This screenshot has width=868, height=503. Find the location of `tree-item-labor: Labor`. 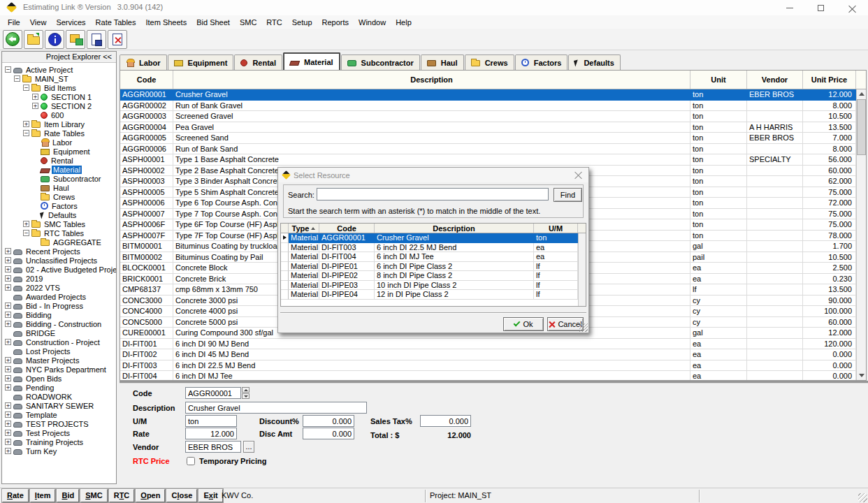

tree-item-labor: Labor is located at coordinates (59, 143).